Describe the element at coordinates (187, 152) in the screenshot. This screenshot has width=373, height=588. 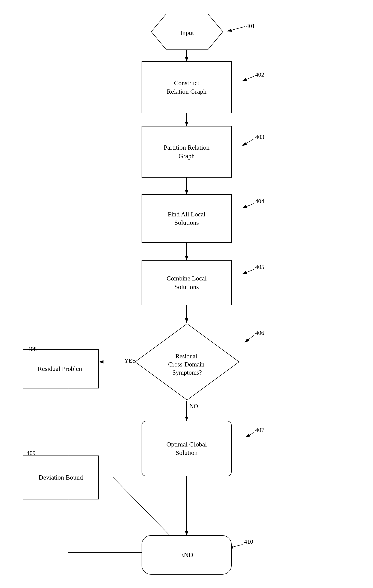
I see `partition-label: Partition Relation Graph` at that location.